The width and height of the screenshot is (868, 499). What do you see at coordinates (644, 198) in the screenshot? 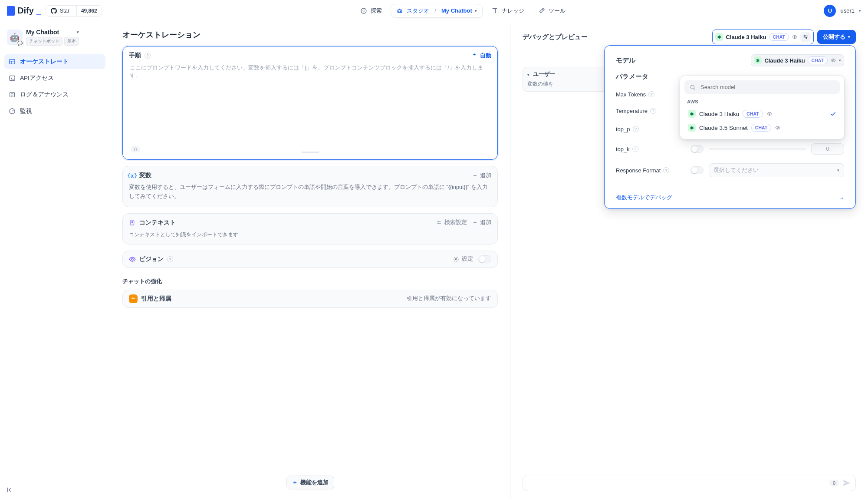
I see `multi-model-debug-link: 複数モデルでデバッグ` at bounding box center [644, 198].